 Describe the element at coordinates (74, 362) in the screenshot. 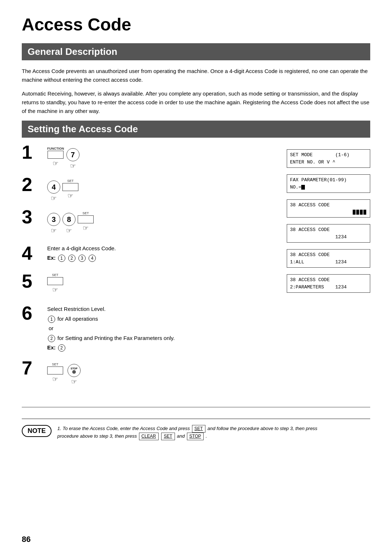

I see `stop-key-7-label` at that location.